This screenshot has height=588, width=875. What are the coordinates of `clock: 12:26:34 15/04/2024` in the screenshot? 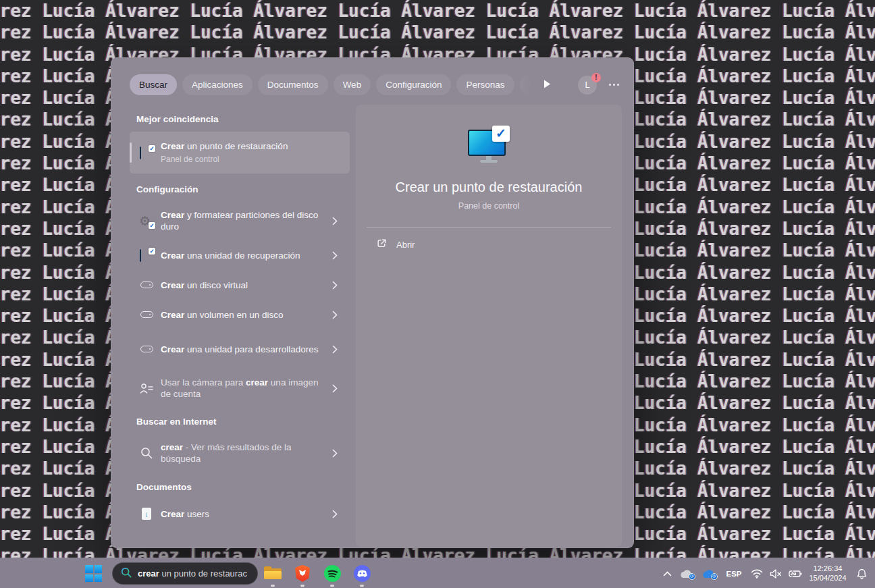 It's located at (828, 573).